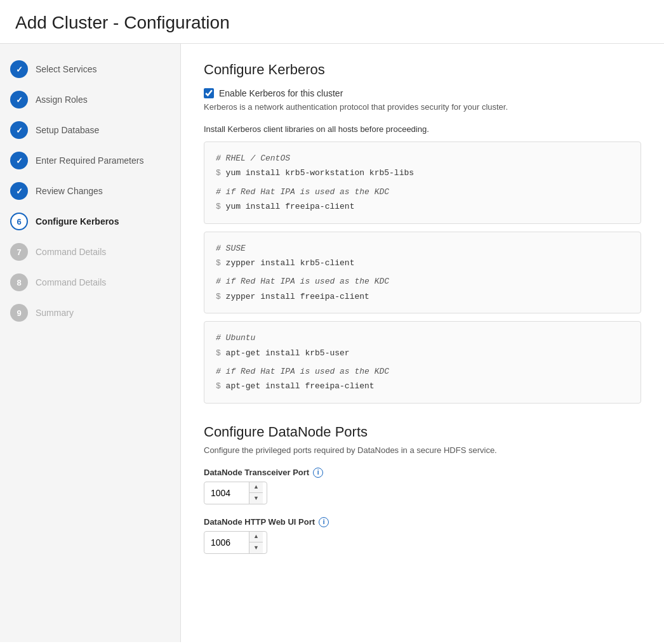  Describe the element at coordinates (256, 542) in the screenshot. I see `port-spinners-http-port: ▲▼` at that location.